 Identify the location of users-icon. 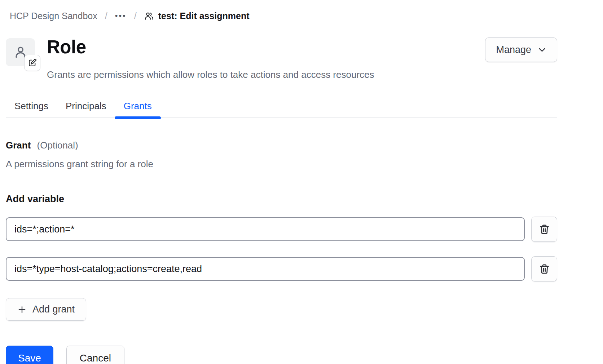
(149, 16).